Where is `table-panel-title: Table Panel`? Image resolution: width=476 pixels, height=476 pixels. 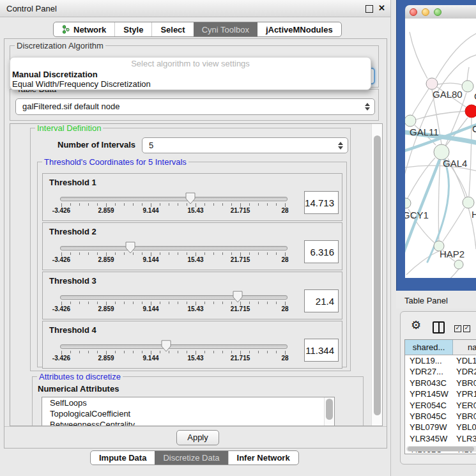
table-panel-title: Table Panel is located at coordinates (426, 300).